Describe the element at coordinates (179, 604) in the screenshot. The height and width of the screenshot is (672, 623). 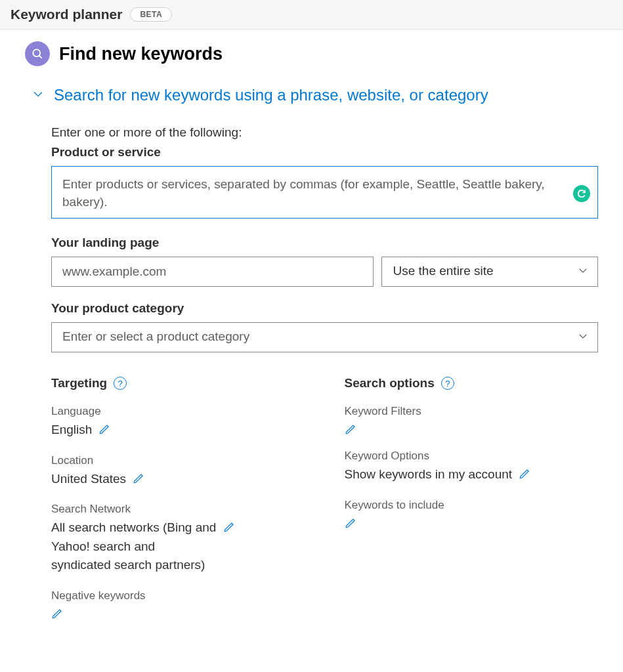
I see `negative-keywords-setting: Negative keywords` at that location.